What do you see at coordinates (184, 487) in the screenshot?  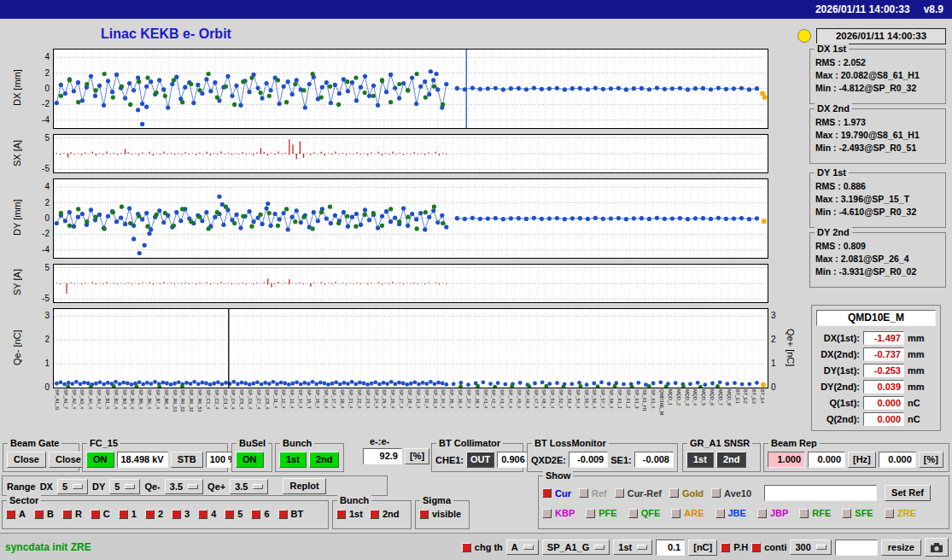 I see `range-qem-dropdown: 3.5` at bounding box center [184, 487].